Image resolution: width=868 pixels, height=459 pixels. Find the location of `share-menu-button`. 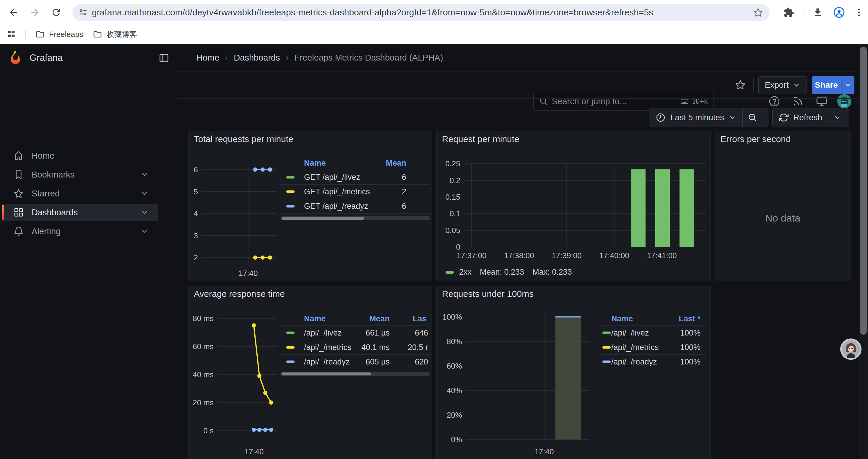

share-menu-button is located at coordinates (848, 85).